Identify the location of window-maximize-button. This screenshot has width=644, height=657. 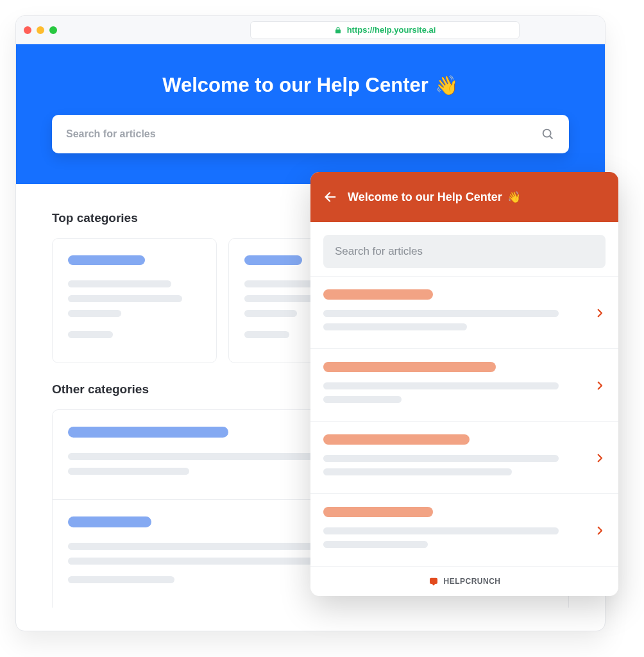
(53, 30).